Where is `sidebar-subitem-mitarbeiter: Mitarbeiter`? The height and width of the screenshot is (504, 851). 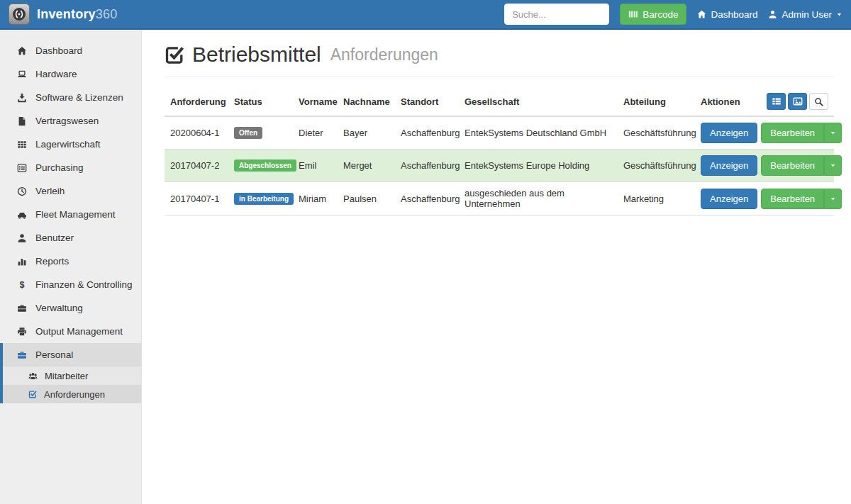
sidebar-subitem-mitarbeiter: Mitarbeiter is located at coordinates (72, 376).